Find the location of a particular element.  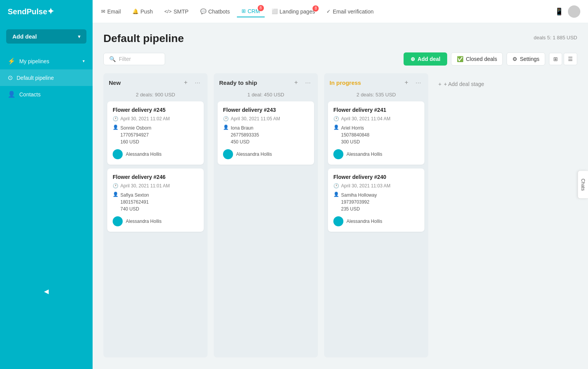

deal-contact-246: 👤 Safiya Sexton 18015762491 740 USD is located at coordinates (155, 202).